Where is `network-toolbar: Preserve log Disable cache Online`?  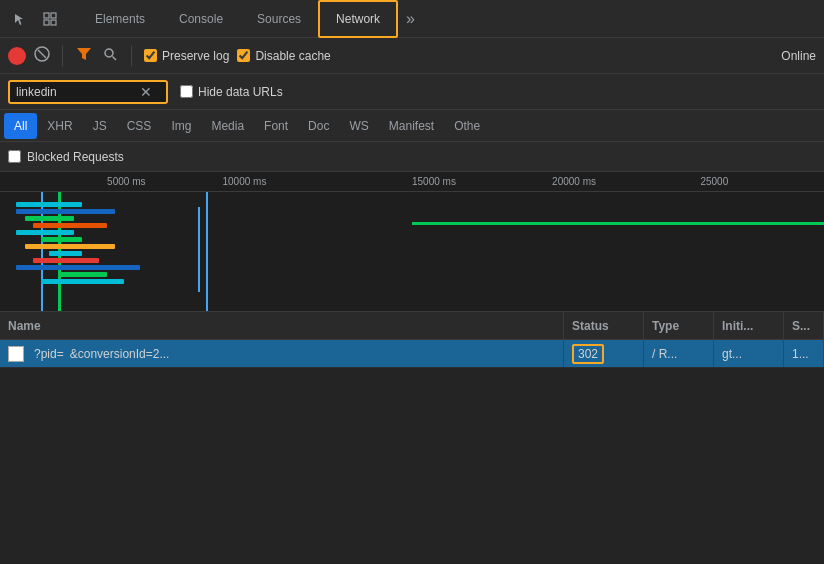 network-toolbar: Preserve log Disable cache Online is located at coordinates (412, 56).